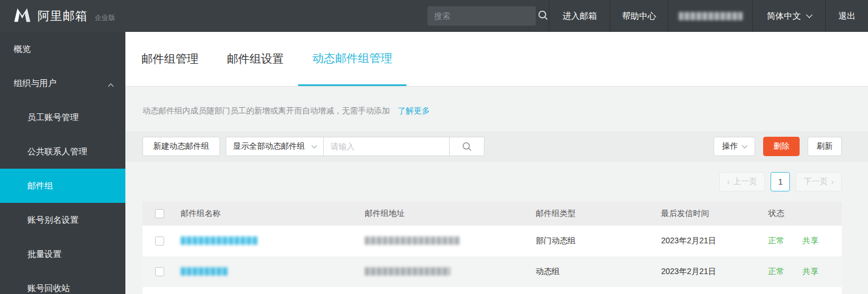  What do you see at coordinates (221, 240) in the screenshot?
I see `group-name-link-redacted: █████████████` at bounding box center [221, 240].